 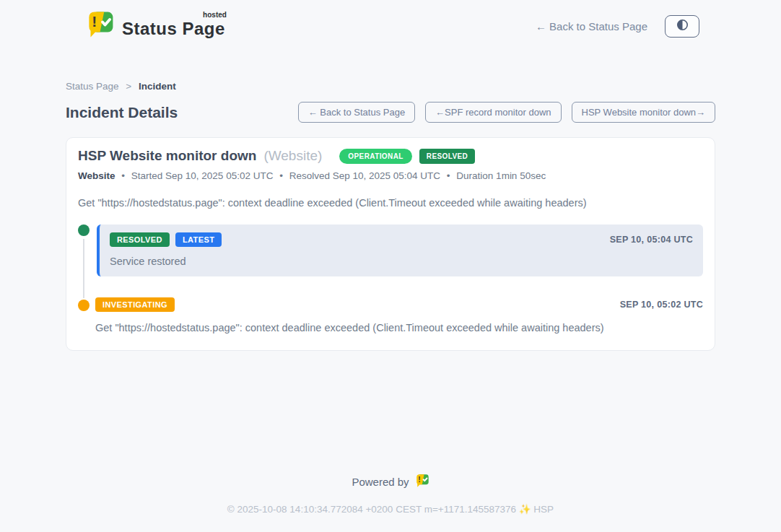 I want to click on entry-timestamp: SEP 10, 05:04 UTC, so click(x=651, y=240).